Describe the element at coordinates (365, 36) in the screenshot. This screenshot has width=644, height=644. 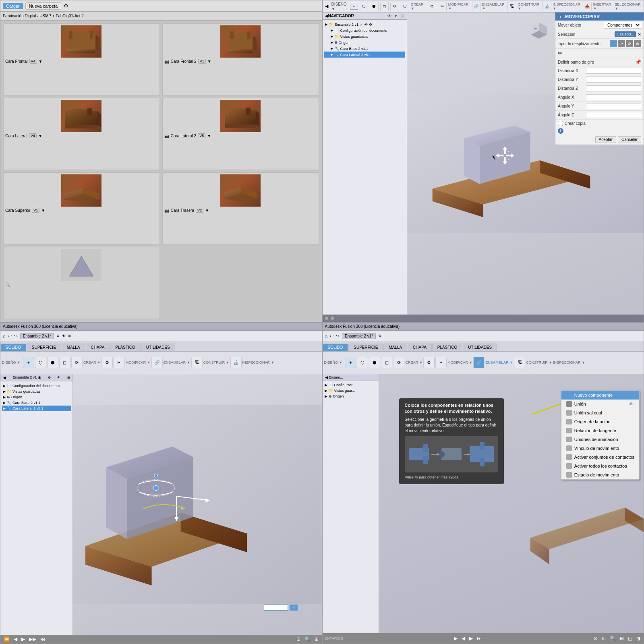
I see `tree-item-vistas: ▶ 📁 Vistas guardadas` at that location.